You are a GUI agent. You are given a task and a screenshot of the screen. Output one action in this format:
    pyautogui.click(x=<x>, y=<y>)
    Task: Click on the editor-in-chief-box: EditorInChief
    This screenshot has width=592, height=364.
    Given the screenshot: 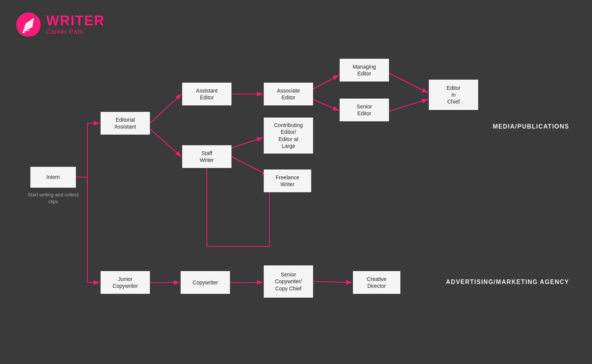 What is the action you would take?
    pyautogui.click(x=453, y=95)
    